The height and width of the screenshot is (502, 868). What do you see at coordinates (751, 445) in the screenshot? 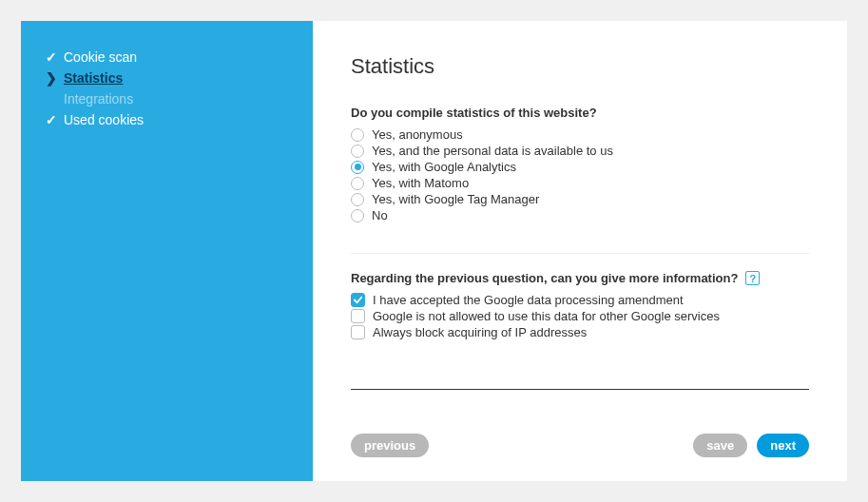
I see `footer-right: save next` at bounding box center [751, 445].